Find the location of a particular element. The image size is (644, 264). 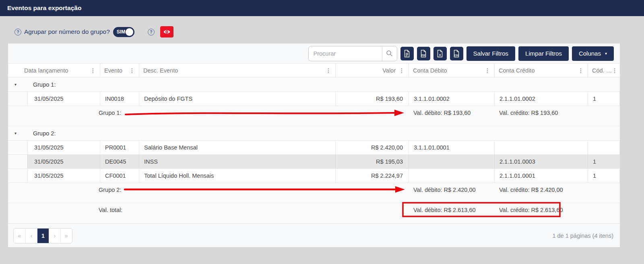

clear-filters-button: Limpar Filtros is located at coordinates (543, 54).